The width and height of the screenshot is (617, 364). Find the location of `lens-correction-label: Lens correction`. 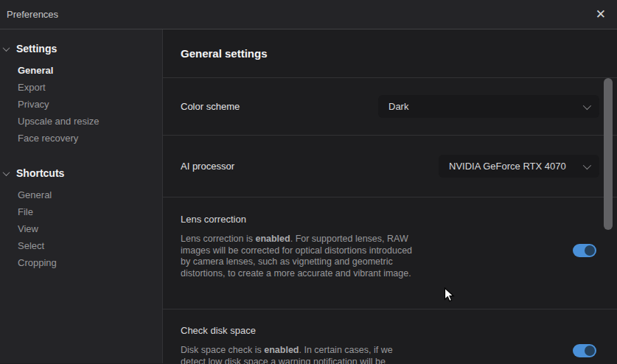

lens-correction-label: Lens correction is located at coordinates (390, 220).